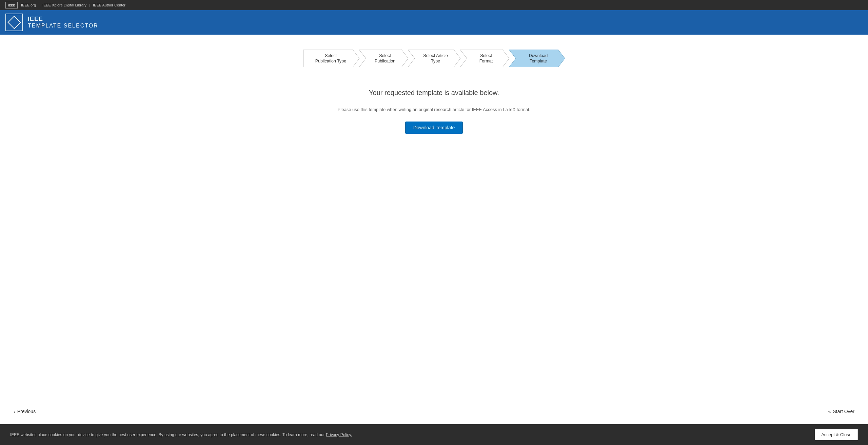  Describe the element at coordinates (485, 58) in the screenshot. I see `step-select-format: SelectFormat` at that location.